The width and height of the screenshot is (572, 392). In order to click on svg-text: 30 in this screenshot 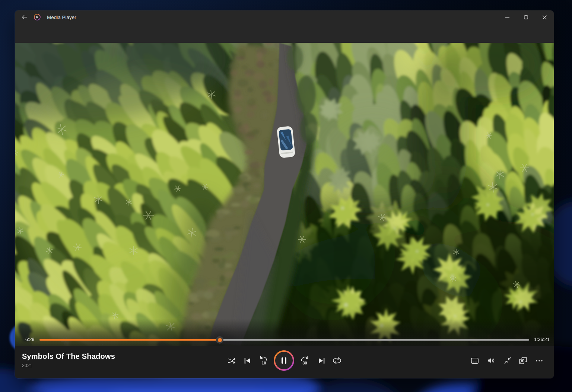, I will do `click(305, 363)`.